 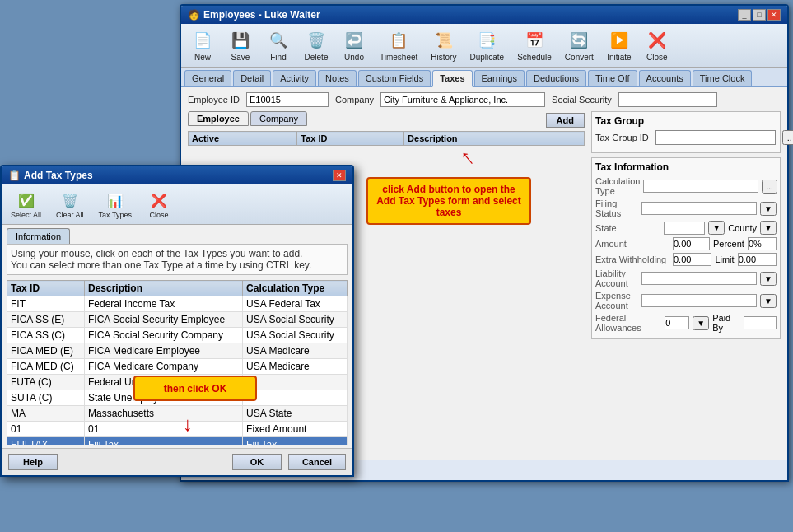 I want to click on col-calc-type-header: Calculation Type, so click(x=295, y=288).